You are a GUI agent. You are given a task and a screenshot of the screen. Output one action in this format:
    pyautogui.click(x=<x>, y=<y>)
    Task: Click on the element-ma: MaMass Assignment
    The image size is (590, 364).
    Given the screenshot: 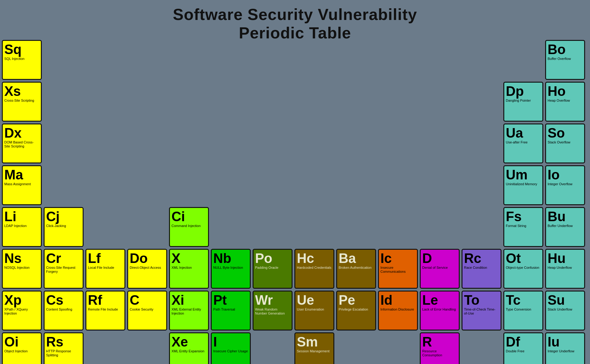 What is the action you would take?
    pyautogui.click(x=22, y=185)
    